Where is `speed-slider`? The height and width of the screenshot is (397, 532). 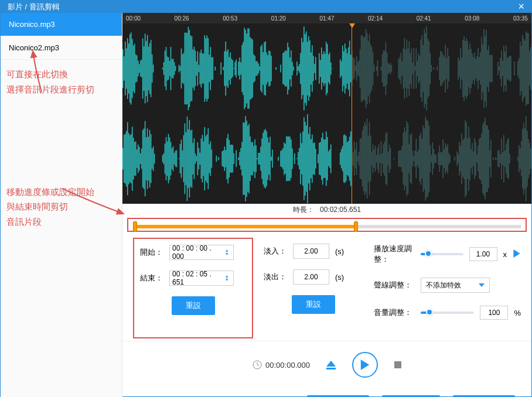 speed-slider is located at coordinates (442, 254).